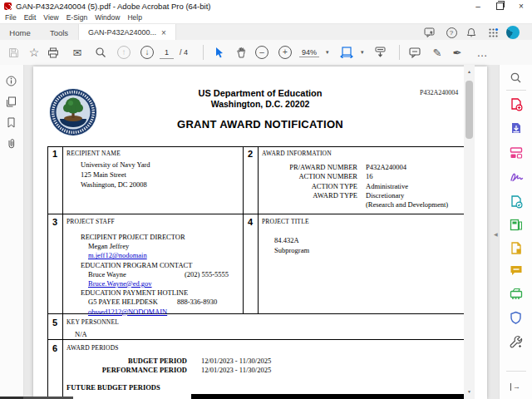 The width and height of the screenshot is (532, 399). I want to click on staff-email-link: Bruce.Wayne@ed.gov, so click(120, 283).